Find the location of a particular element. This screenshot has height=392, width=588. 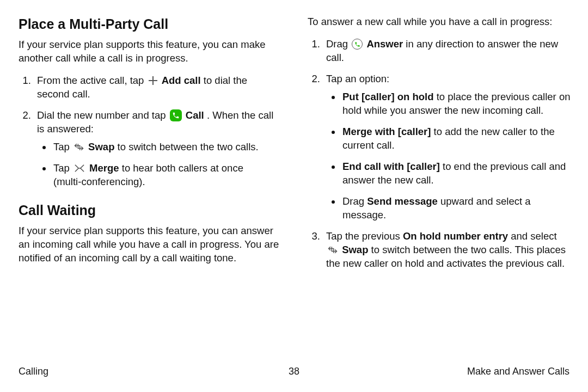

merge-icon is located at coordinates (79, 168).